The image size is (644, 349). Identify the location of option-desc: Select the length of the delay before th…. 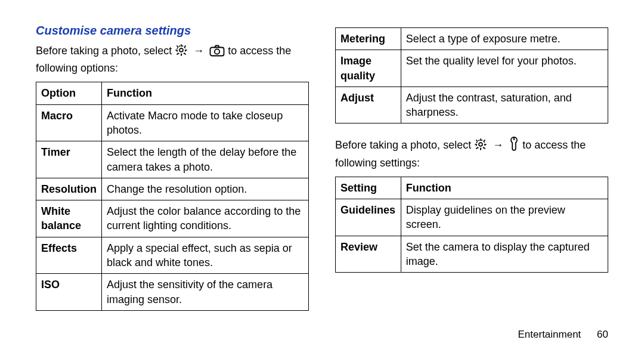
(205, 160).